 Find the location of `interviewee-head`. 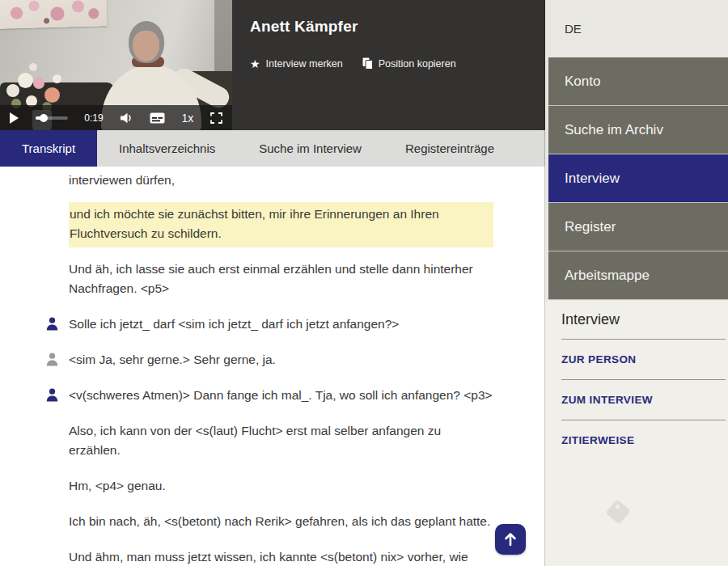

interviewee-head is located at coordinates (146, 42).